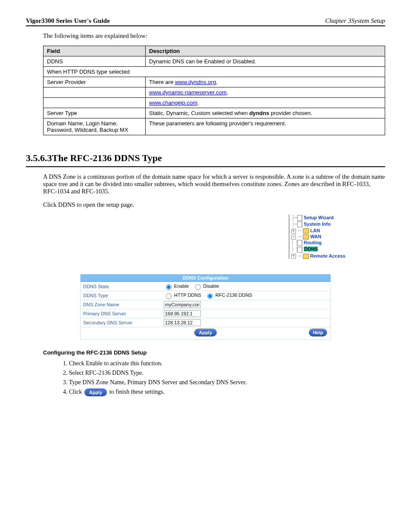 This screenshot has height=532, width=411. I want to click on primary-dns-input, so click(182, 314).